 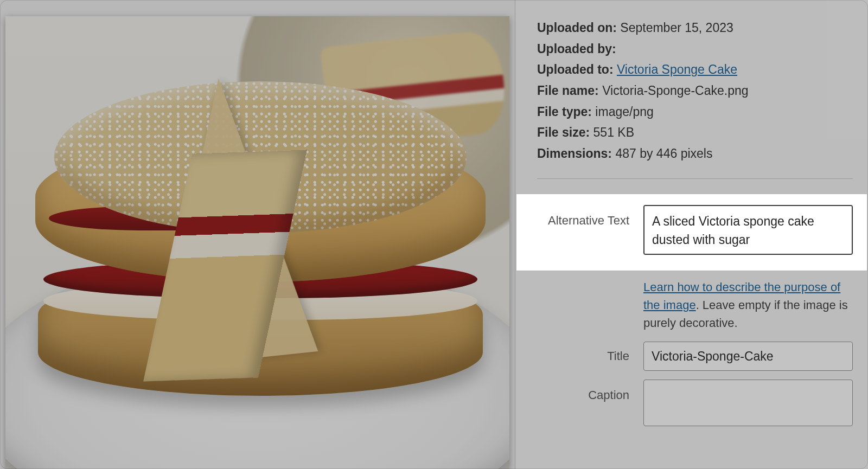 What do you see at coordinates (695, 49) in the screenshot?
I see `meta-uploaded-by: Uploaded by:` at bounding box center [695, 49].